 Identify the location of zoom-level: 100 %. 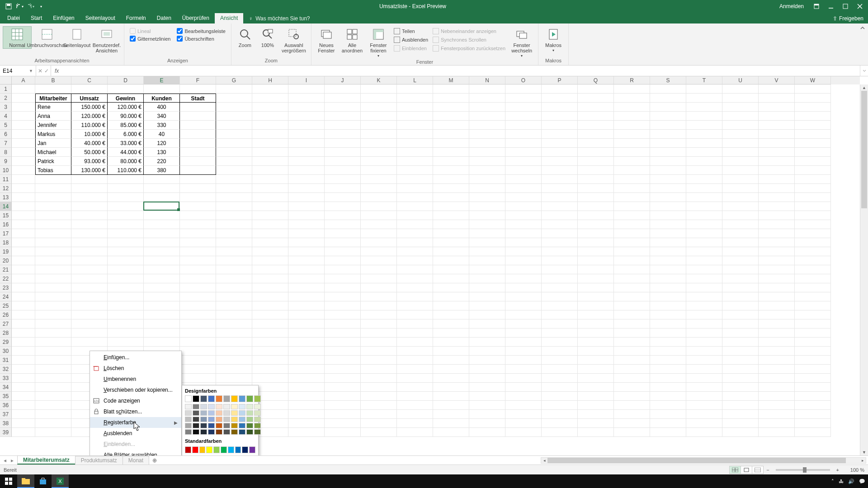
(853, 470).